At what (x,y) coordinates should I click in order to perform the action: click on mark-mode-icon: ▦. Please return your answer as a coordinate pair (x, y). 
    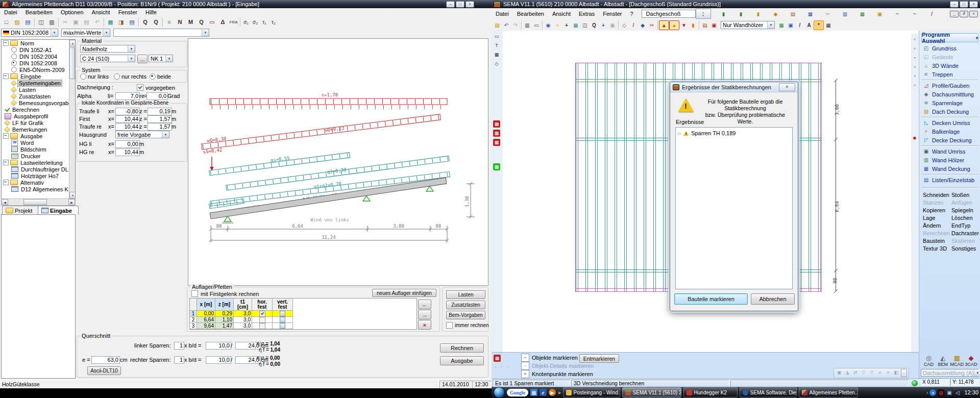
    Looking at the image, I should click on (497, 358).